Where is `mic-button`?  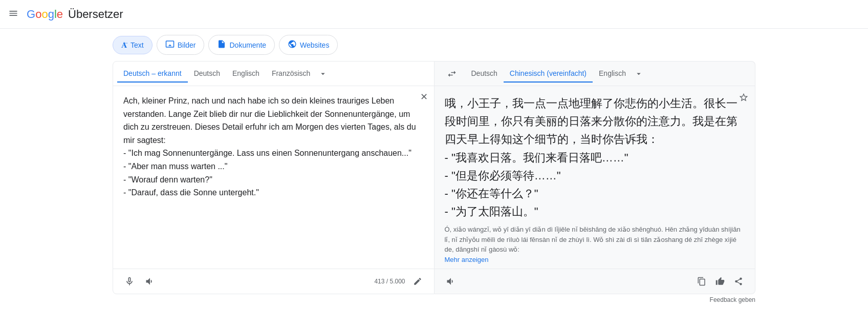 mic-button is located at coordinates (129, 281).